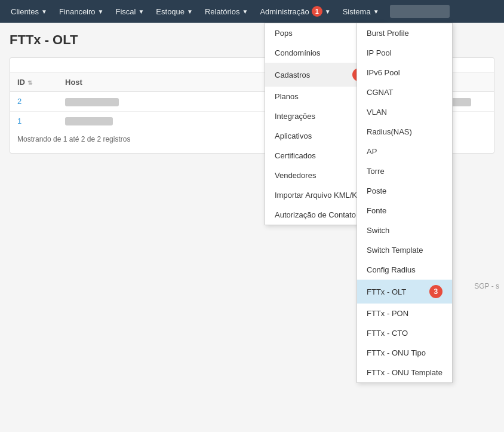 The image size is (504, 432). What do you see at coordinates (420, 11) in the screenshot?
I see `search-input` at bounding box center [420, 11].